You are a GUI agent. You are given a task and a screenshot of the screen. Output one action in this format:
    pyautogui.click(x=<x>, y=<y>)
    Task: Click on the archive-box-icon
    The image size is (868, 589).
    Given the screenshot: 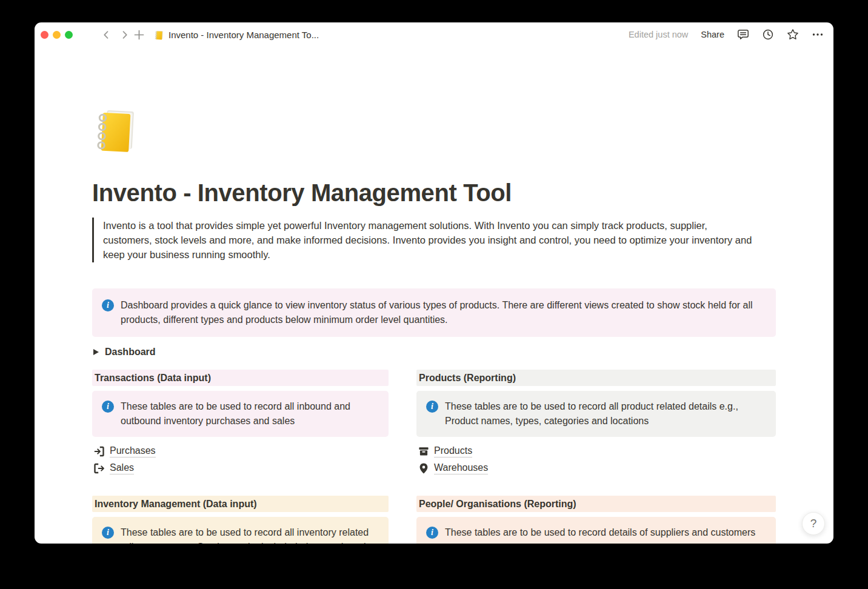 What is the action you would take?
    pyautogui.click(x=424, y=451)
    